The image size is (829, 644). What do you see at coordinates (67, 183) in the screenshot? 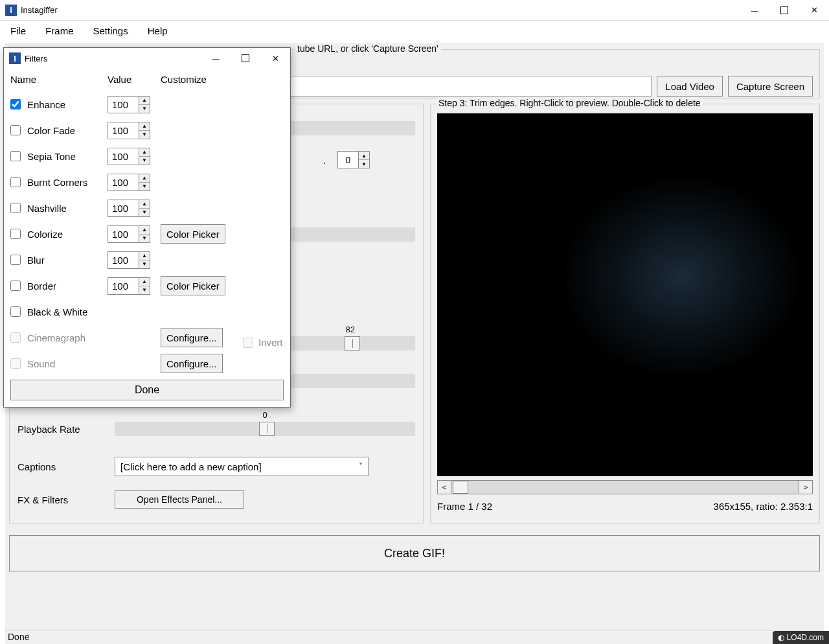
I see `filter-label: Burnt Corners` at bounding box center [67, 183].